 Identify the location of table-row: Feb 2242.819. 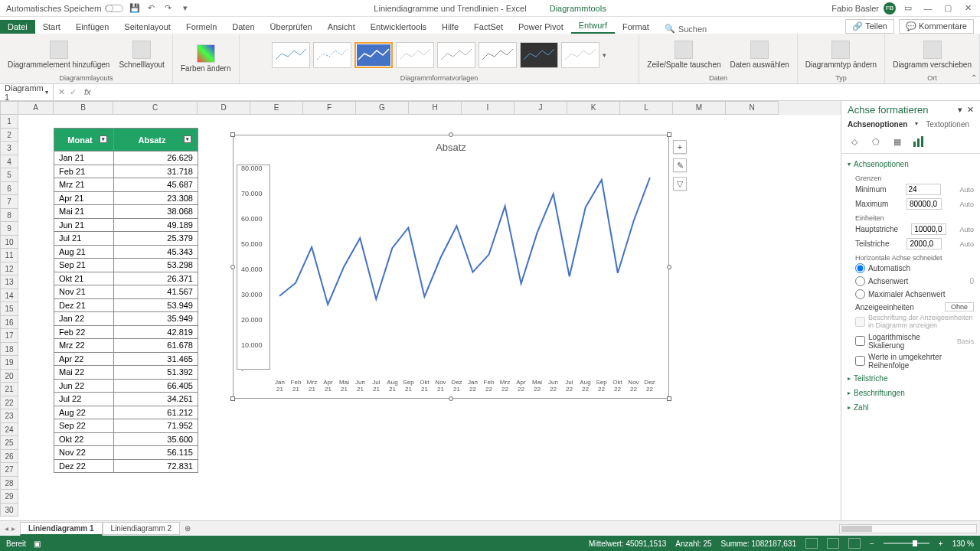
(126, 332).